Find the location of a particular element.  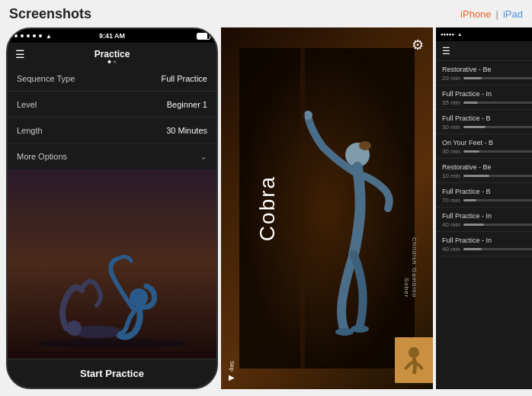

list-item: On Your Feet - B 30 min is located at coordinates (484, 146).